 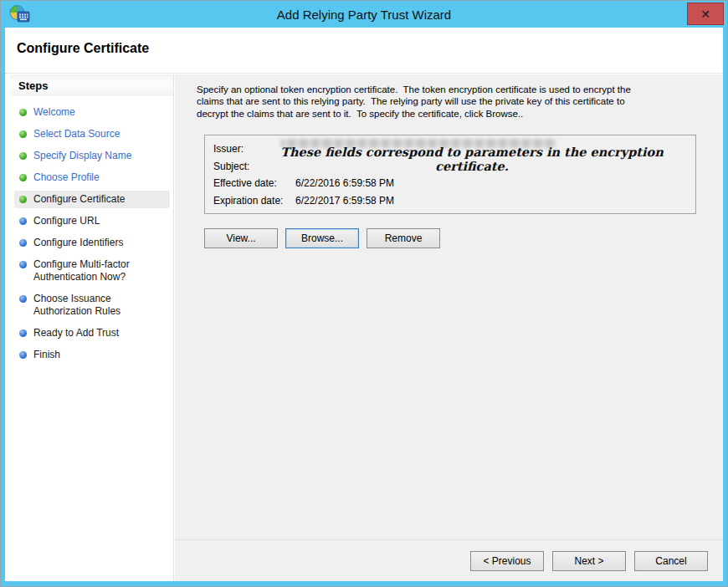 What do you see at coordinates (92, 305) in the screenshot?
I see `step-item-choose-issuance-authorization-rules: Choose Issuance Authorization Rules` at bounding box center [92, 305].